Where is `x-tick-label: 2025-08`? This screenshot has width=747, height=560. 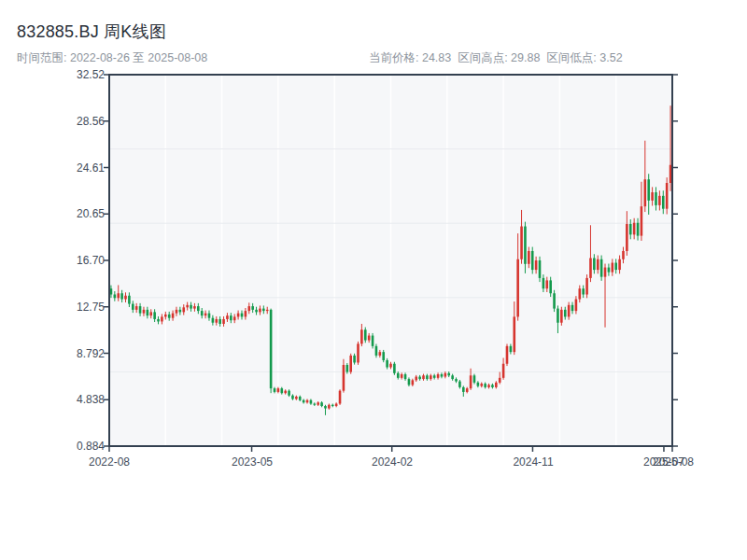 x-tick-label: 2025-08 is located at coordinates (673, 463).